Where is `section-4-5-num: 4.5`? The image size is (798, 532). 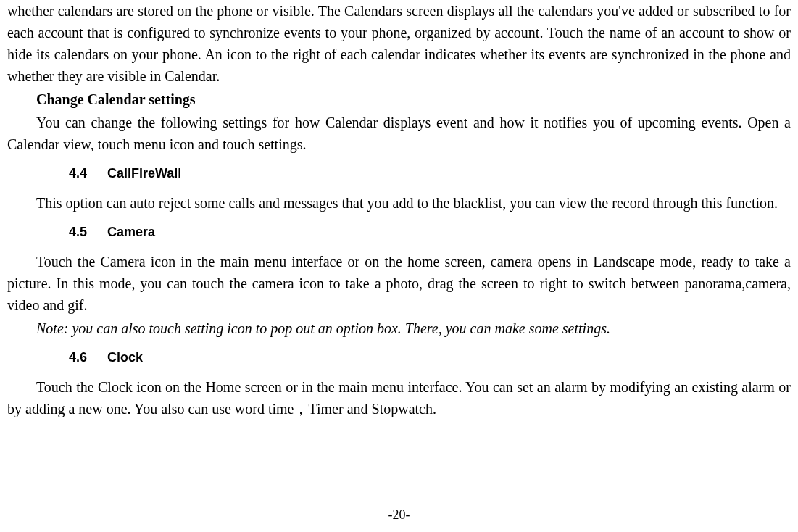 section-4-5-num: 4.5 is located at coordinates (86, 232).